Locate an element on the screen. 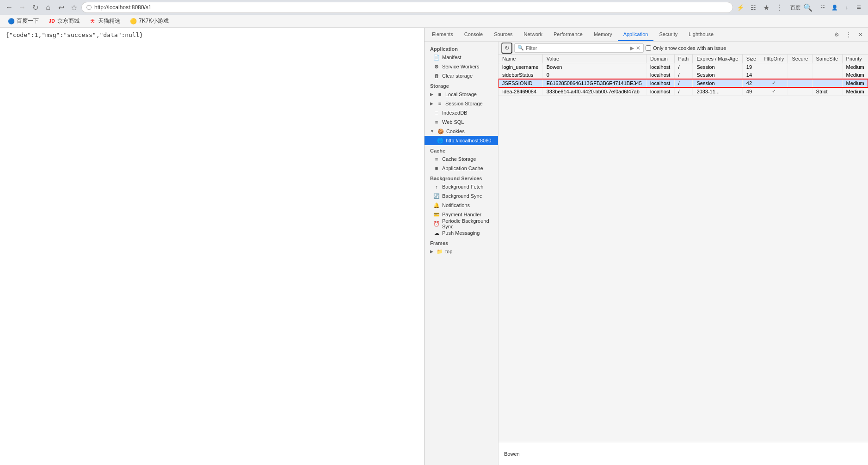  filter-clear-icon: ▶ is located at coordinates (632, 48).